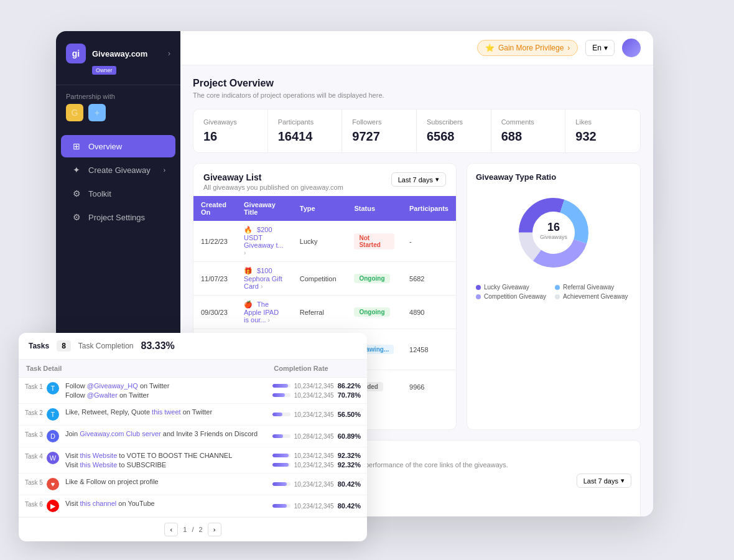  I want to click on task-completion: 10,234/12,345 86.22% 10,234/12,345 70.78…, so click(317, 391).